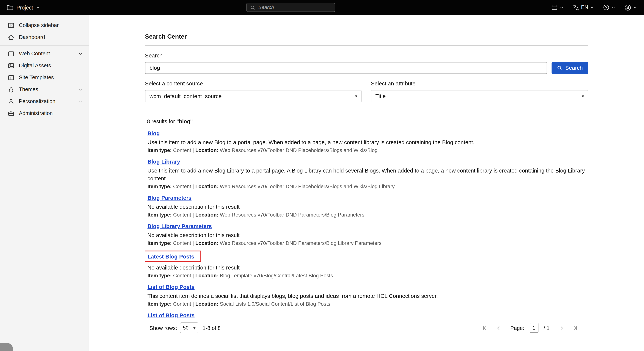  Describe the element at coordinates (44, 113) in the screenshot. I see `sidebar-item-administration: Administration` at that location.